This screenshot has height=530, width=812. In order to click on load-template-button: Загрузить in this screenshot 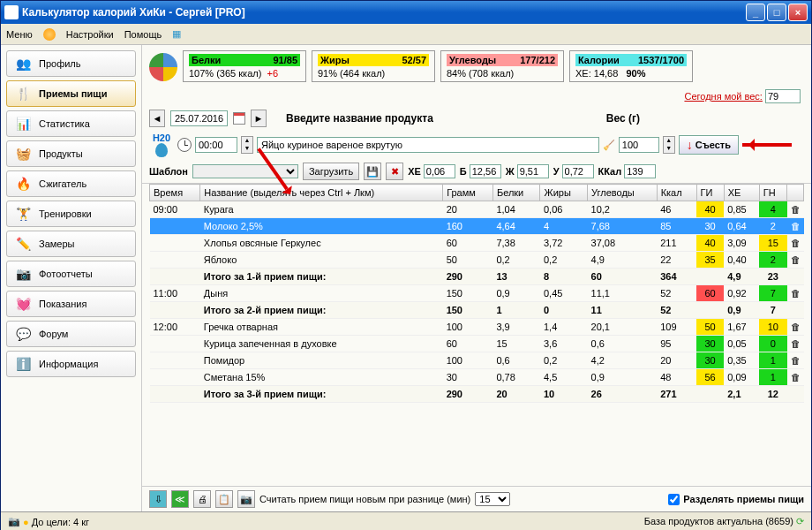, I will do `click(331, 171)`.